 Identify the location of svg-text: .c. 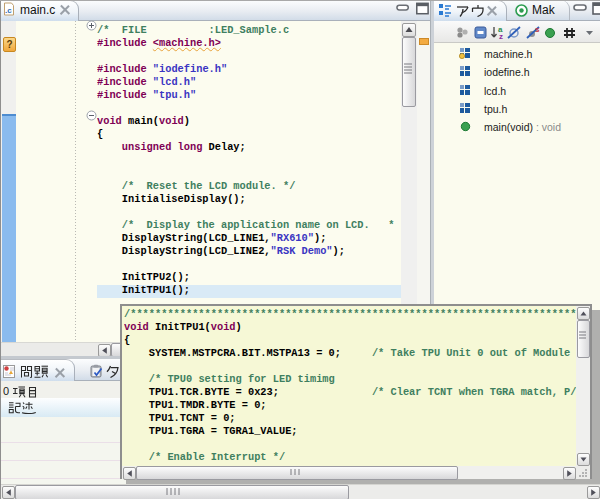
(8, 10).